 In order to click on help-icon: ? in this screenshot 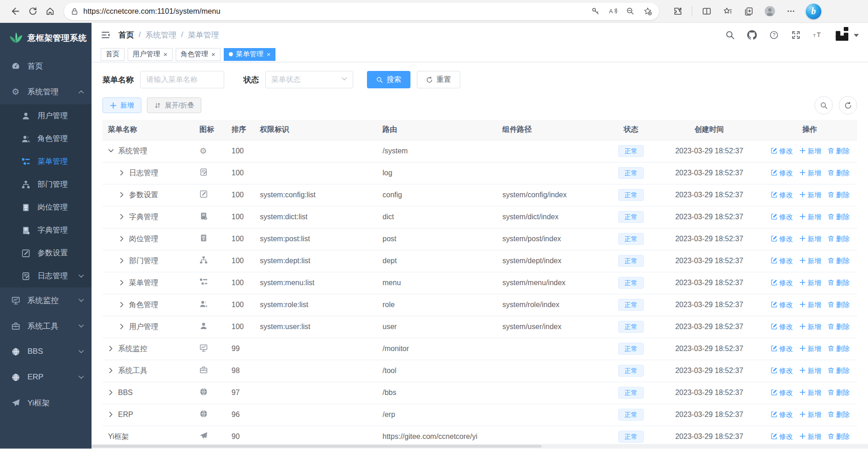, I will do `click(774, 35)`.